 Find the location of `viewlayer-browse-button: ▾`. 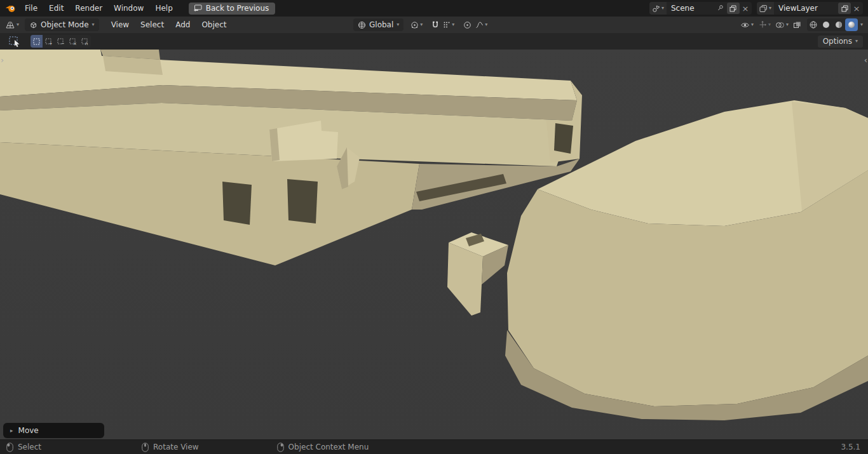

viewlayer-browse-button: ▾ is located at coordinates (765, 8).